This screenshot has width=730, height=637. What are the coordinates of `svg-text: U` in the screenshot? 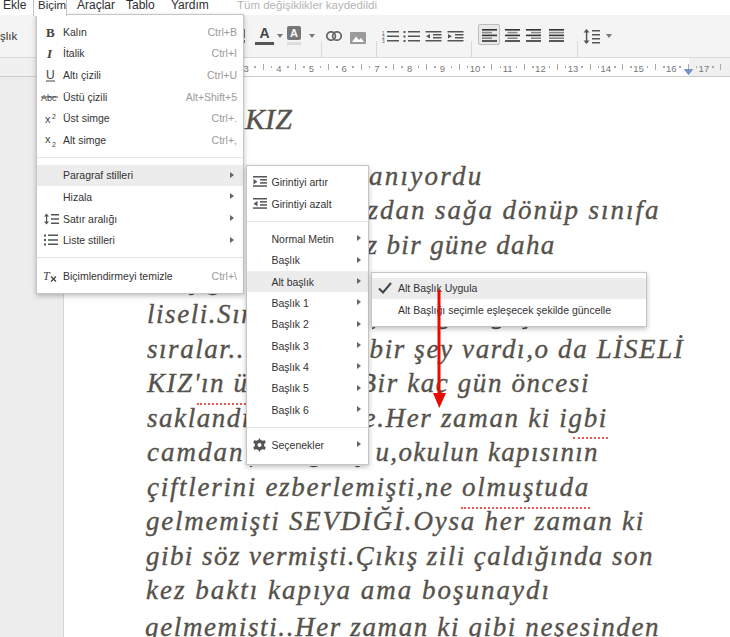 It's located at (50, 74).